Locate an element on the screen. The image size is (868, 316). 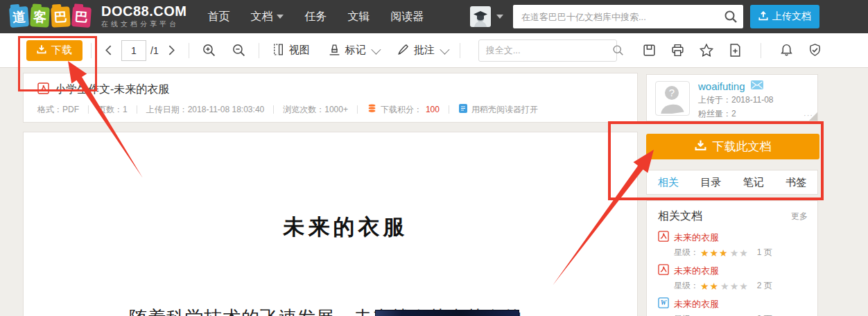
nav-docs: 文档 is located at coordinates (267, 17).